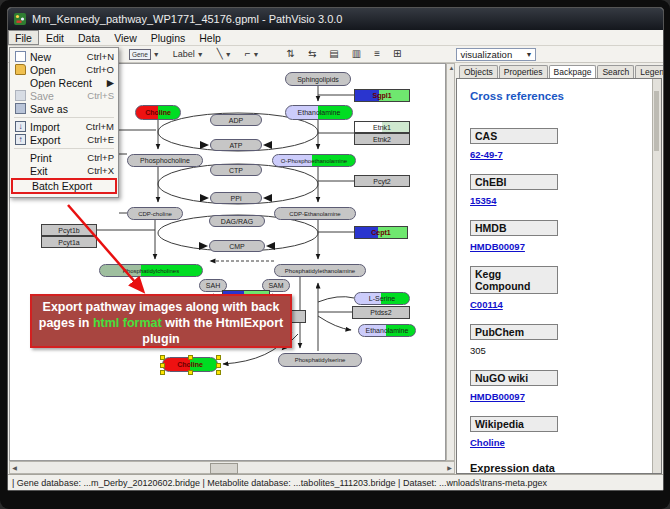  Describe the element at coordinates (377, 54) in the screenshot. I see `distribute-button: ≡` at that location.